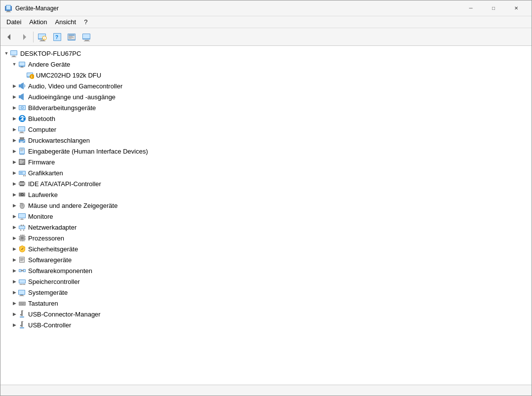 The height and width of the screenshot is (396, 532). Describe the element at coordinates (22, 325) in the screenshot. I see `usb-controller-icon` at that location.